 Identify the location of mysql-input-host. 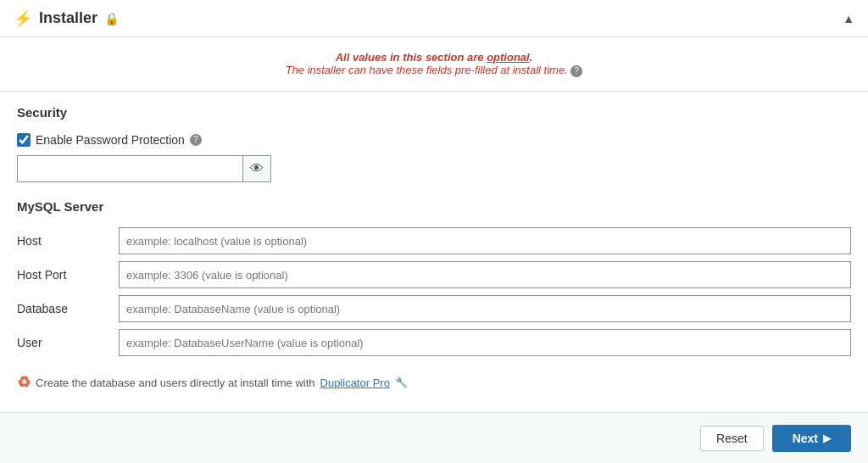
(485, 241).